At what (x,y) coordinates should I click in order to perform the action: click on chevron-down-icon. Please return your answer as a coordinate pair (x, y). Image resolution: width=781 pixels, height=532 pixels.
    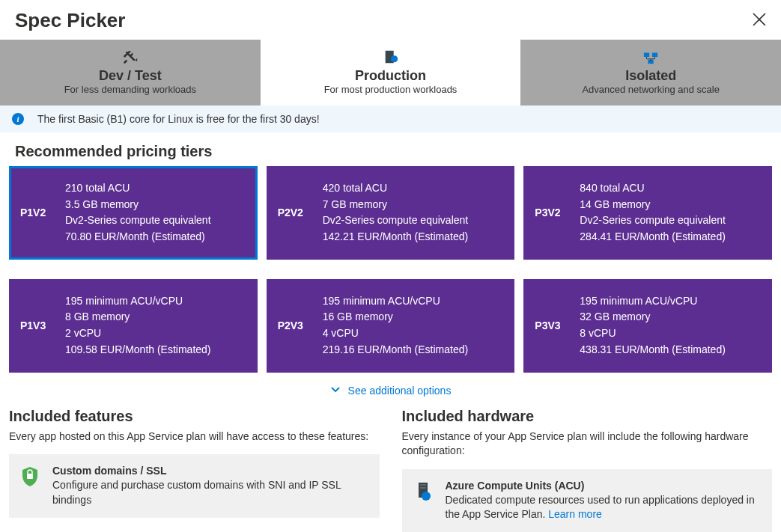
    Looking at the image, I should click on (335, 391).